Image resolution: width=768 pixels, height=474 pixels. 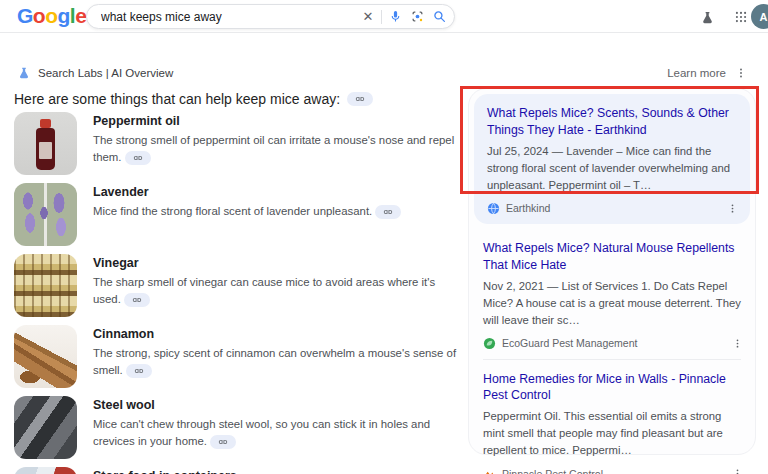 I want to click on list-item-lavender: Lavender Mice find the strong floral sce…, so click(x=239, y=214).